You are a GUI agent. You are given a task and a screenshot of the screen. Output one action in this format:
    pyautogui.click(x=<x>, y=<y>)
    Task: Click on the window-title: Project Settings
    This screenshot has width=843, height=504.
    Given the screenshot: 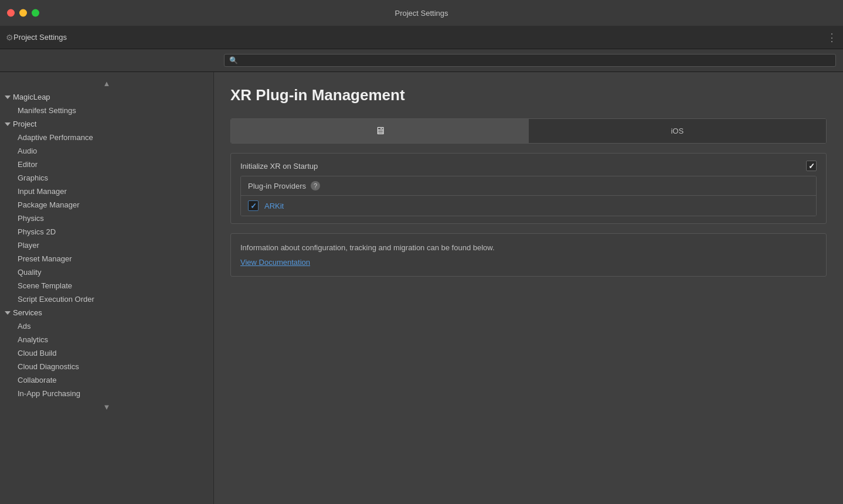 What is the action you would take?
    pyautogui.click(x=421, y=13)
    